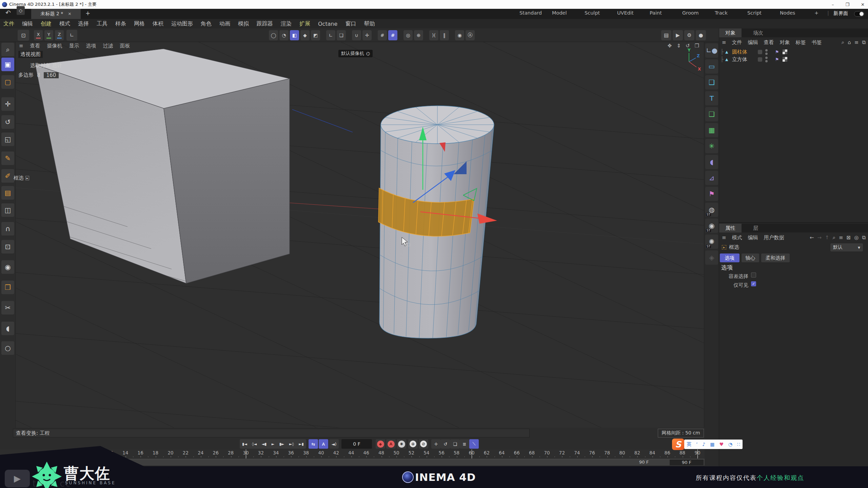 Image resolution: width=868 pixels, height=488 pixels. Describe the element at coordinates (8, 82) in the screenshot. I see `live-select-icon: ▢` at that location.